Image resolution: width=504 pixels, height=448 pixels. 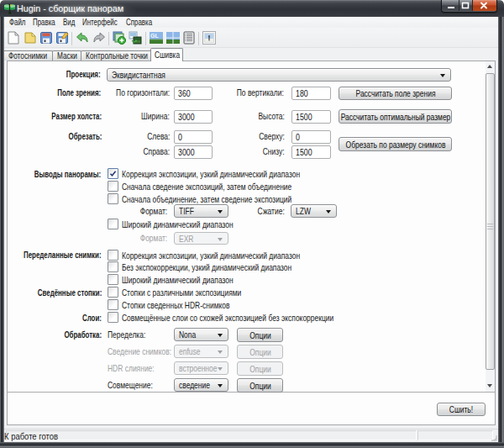 What do you see at coordinates (155, 35) in the screenshot?
I see `svg-text: GL` at bounding box center [155, 35].